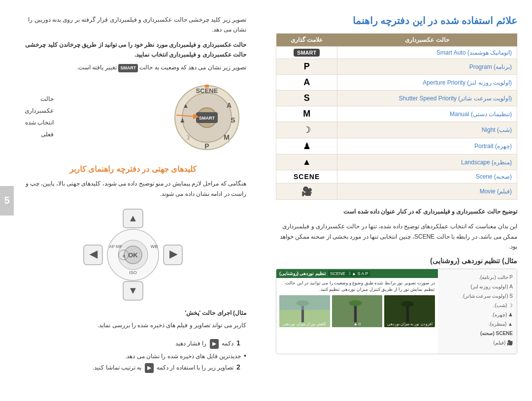 The width and height of the screenshot is (532, 401). I want to click on photo-dark: افزودن نور به میزان نوردهی, so click(410, 311).